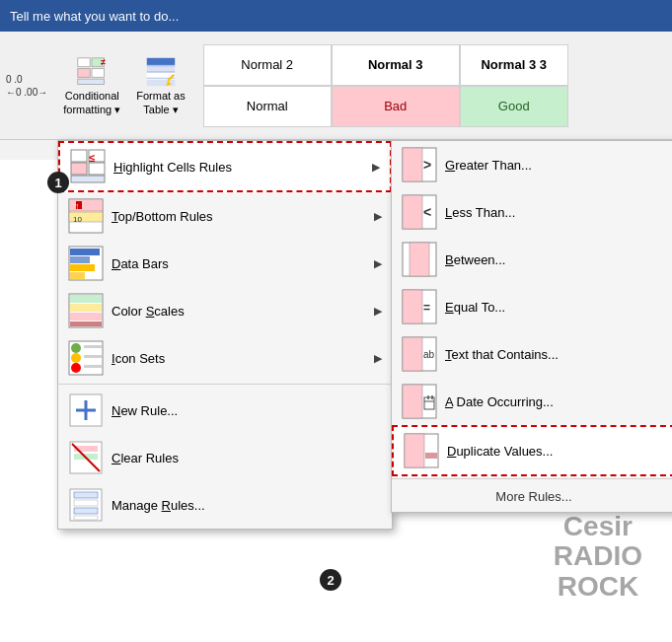 The height and width of the screenshot is (642, 672). Describe the element at coordinates (514, 65) in the screenshot. I see `style-cell-normal3b: Normal 3 3` at that location.